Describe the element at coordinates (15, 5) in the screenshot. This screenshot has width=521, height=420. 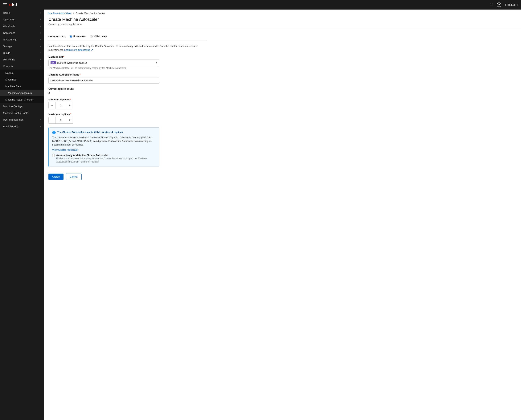
I see `logo-kd: kd` at that location.